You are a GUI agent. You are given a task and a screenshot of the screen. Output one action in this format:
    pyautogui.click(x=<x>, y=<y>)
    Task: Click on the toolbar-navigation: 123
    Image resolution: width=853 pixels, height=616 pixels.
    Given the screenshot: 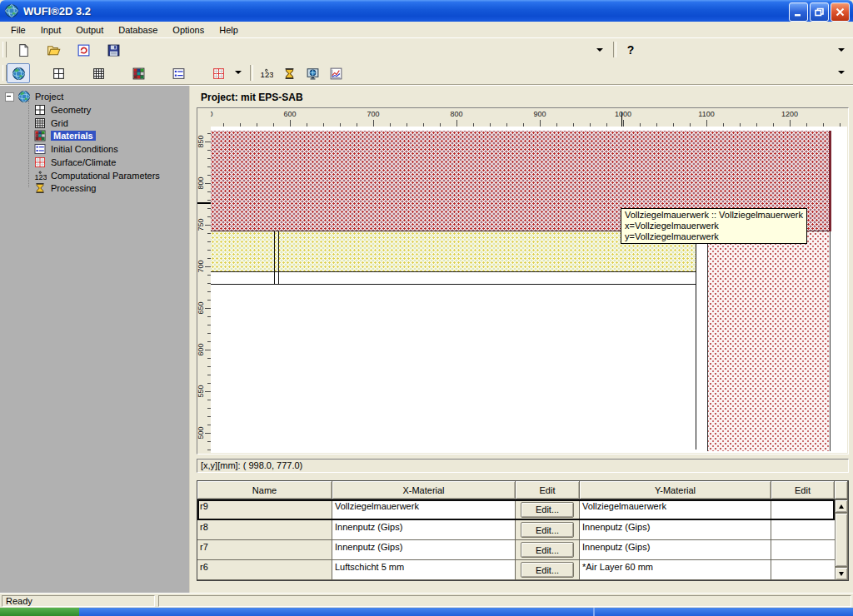 What is the action you would take?
    pyautogui.click(x=426, y=73)
    